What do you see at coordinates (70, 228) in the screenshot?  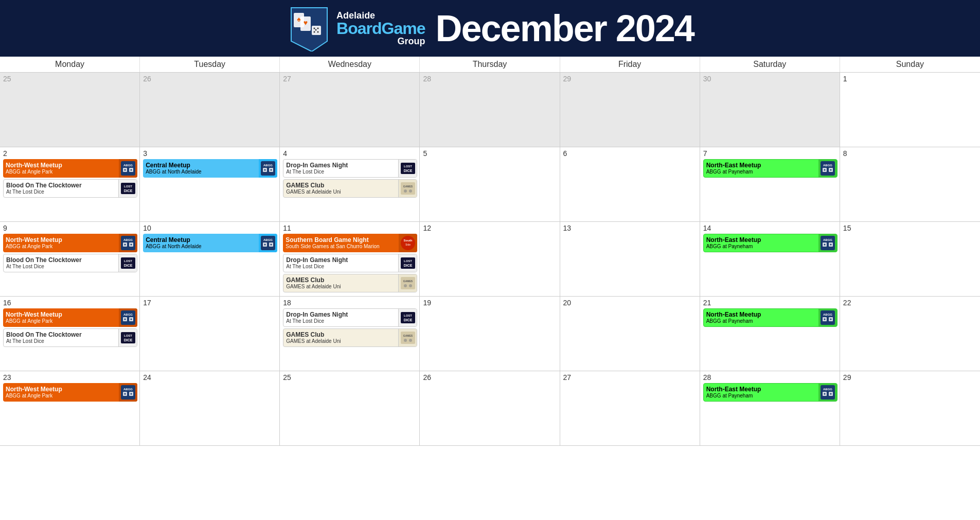 I see `date-number: 9` at bounding box center [70, 228].